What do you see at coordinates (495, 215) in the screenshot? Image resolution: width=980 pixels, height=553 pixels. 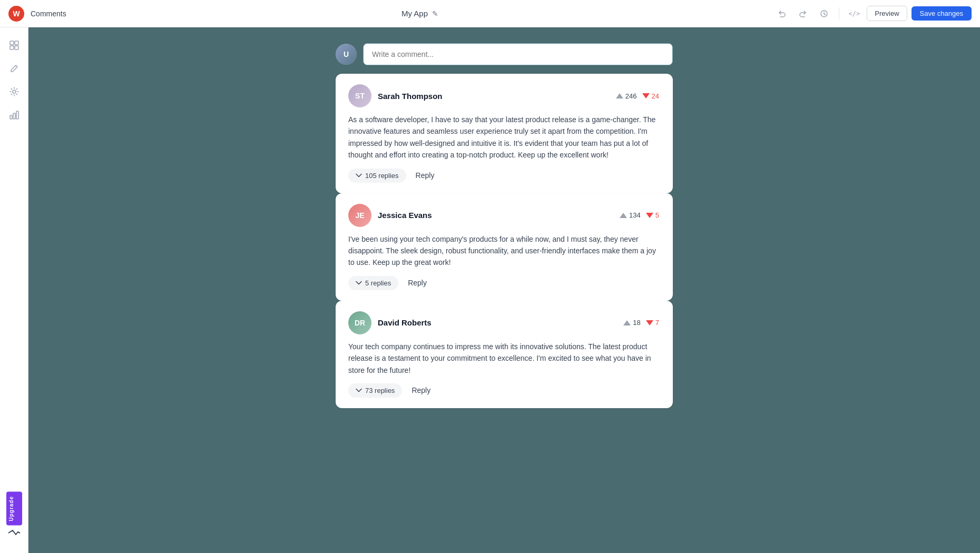 I see `comment-author: Jessica Evans` at bounding box center [495, 215].